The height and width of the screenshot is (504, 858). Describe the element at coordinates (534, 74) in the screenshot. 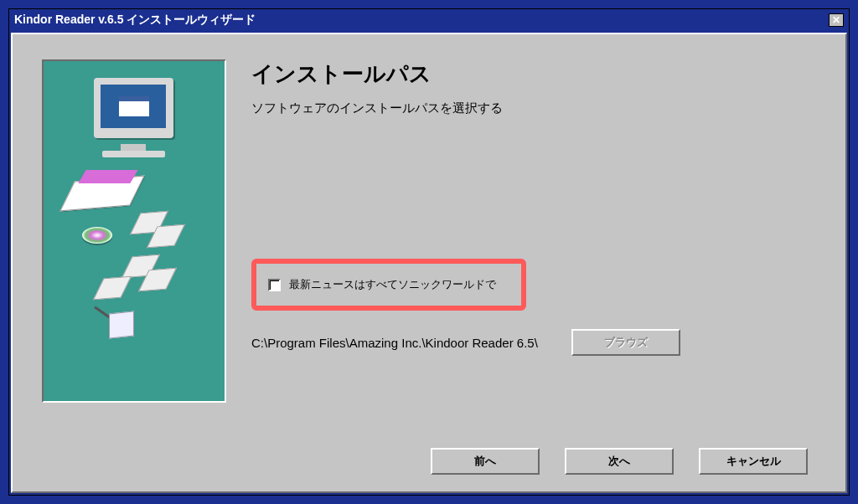

I see `page-heading: インストールパス` at that location.